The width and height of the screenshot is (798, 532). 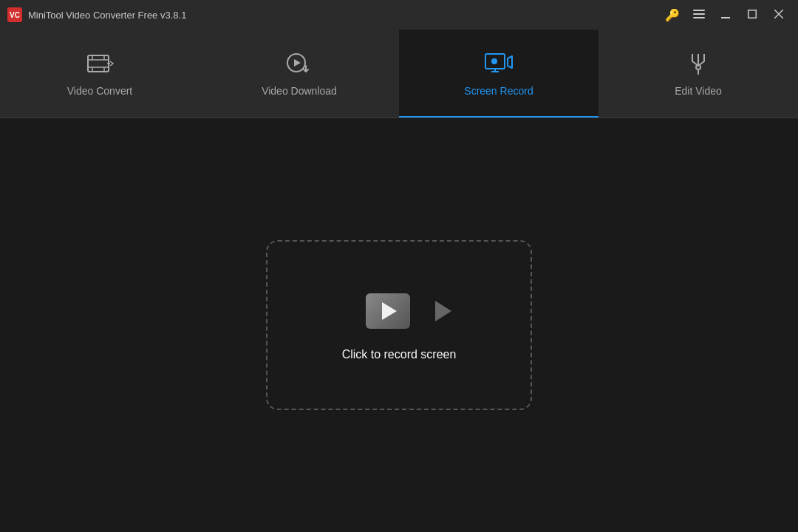 I want to click on app-logo: VC, so click(x=15, y=15).